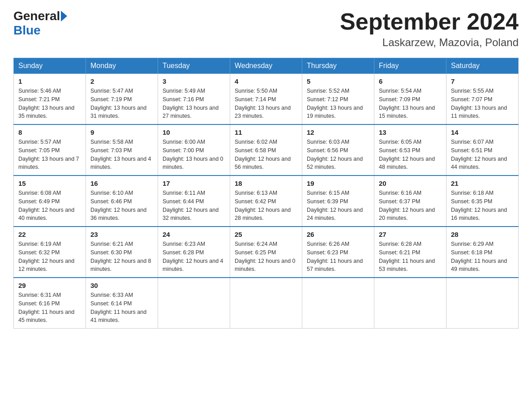 The height and width of the screenshot is (411, 532). Describe the element at coordinates (194, 252) in the screenshot. I see `table-row: 24Sunrise: 6:23 AMSunset: 6:28 PMDayligh…` at that location.